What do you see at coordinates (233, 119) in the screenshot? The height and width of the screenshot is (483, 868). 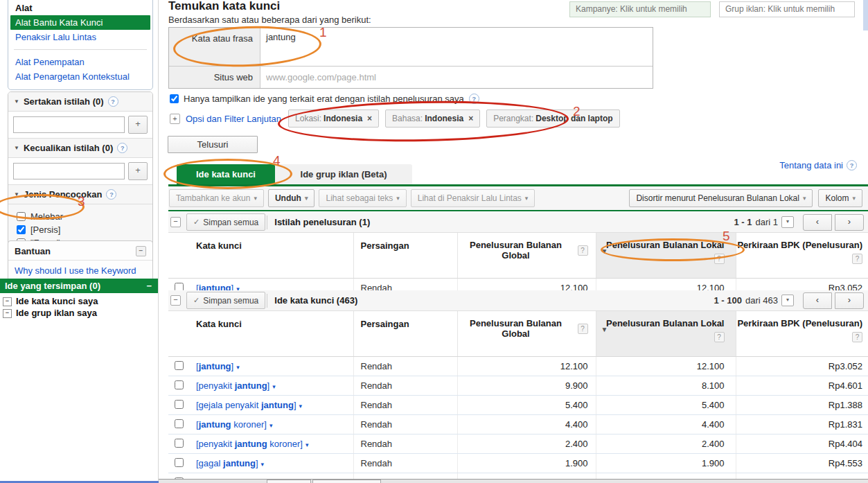 I see `advanced-options-link: Opsi dan Filter Lanjutan` at bounding box center [233, 119].